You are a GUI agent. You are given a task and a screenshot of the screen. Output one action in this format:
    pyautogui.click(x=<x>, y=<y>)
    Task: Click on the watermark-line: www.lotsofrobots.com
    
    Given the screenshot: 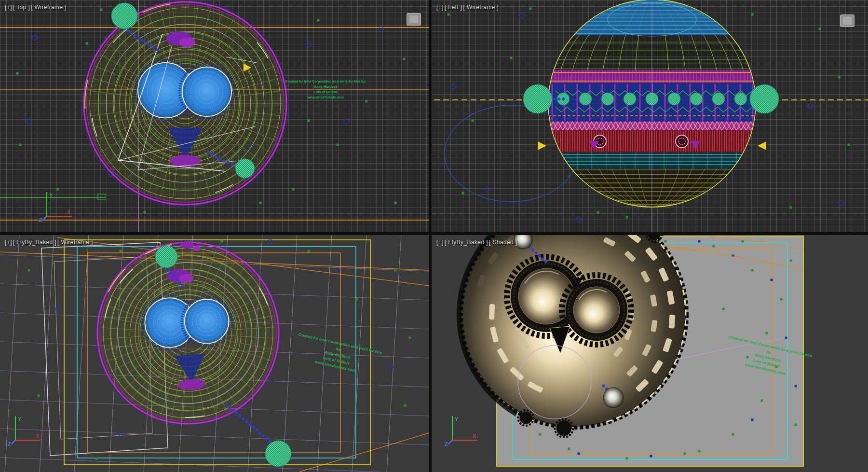 What is the action you would take?
    pyautogui.click(x=326, y=97)
    